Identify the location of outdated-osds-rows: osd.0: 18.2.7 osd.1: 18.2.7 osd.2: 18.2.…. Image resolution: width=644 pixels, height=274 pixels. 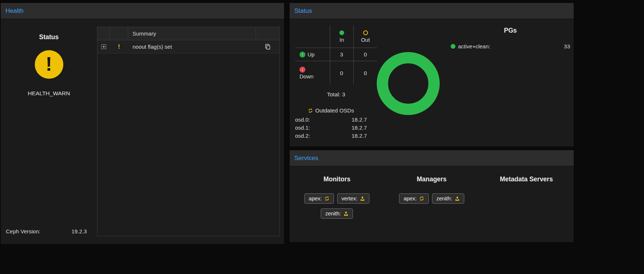
(331, 128).